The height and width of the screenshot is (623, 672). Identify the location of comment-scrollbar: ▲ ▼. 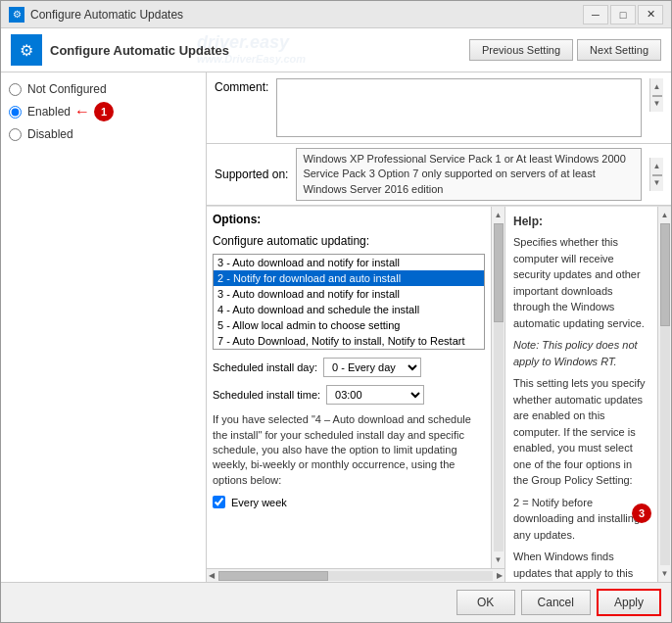
(656, 95).